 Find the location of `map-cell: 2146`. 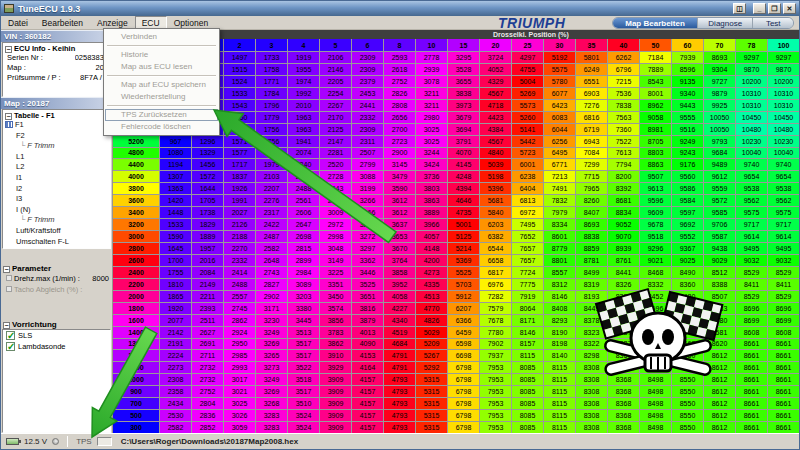

map-cell: 2146 is located at coordinates (336, 70).